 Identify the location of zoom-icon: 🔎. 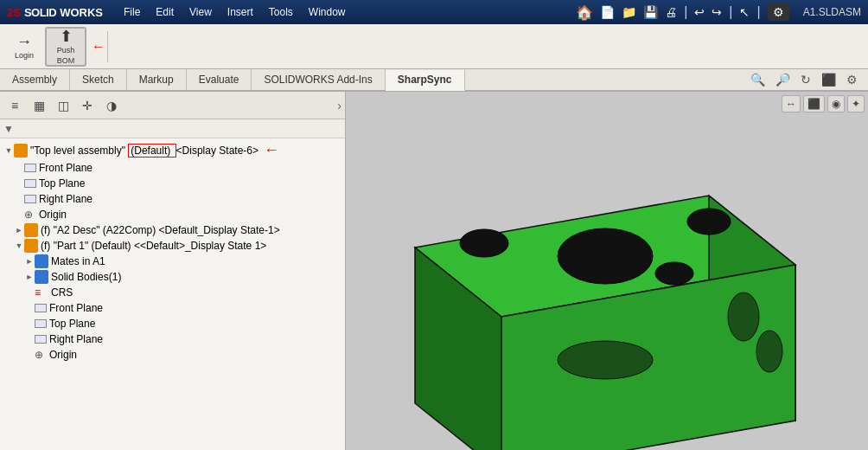
(783, 80).